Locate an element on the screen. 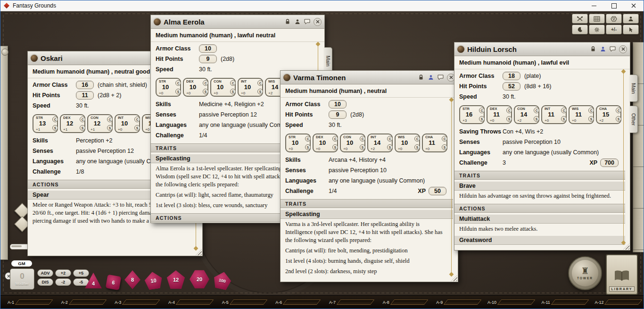  hotkey-slot: A-9 is located at coordinates (456, 302).